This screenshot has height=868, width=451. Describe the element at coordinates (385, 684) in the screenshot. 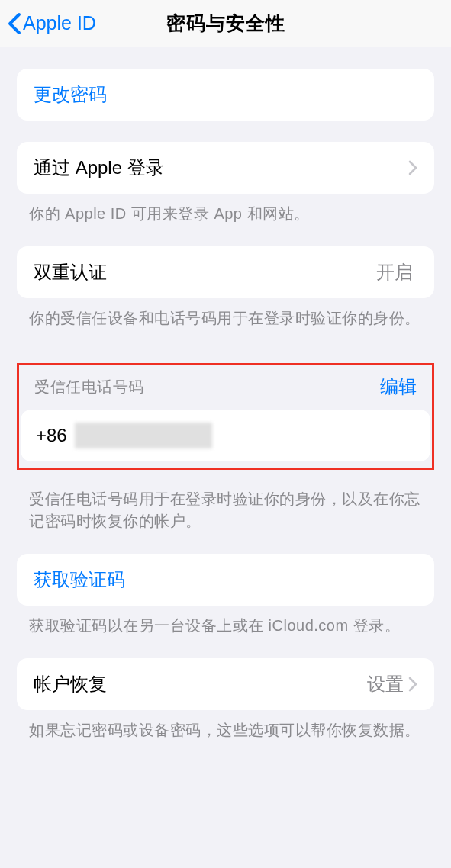

I see `account-recovery-detail: 设置` at that location.